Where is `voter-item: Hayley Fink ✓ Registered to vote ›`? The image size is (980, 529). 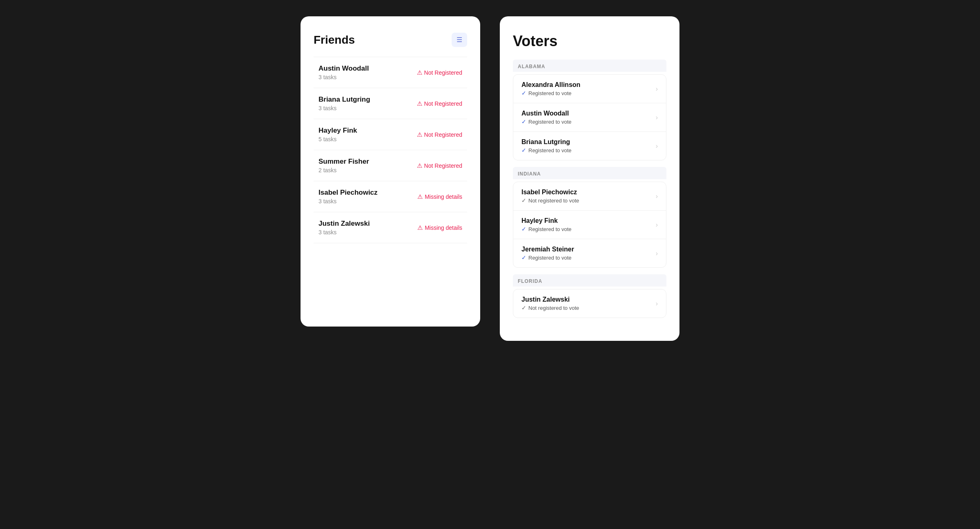
voter-item: Hayley Fink ✓ Registered to vote › is located at coordinates (590, 225).